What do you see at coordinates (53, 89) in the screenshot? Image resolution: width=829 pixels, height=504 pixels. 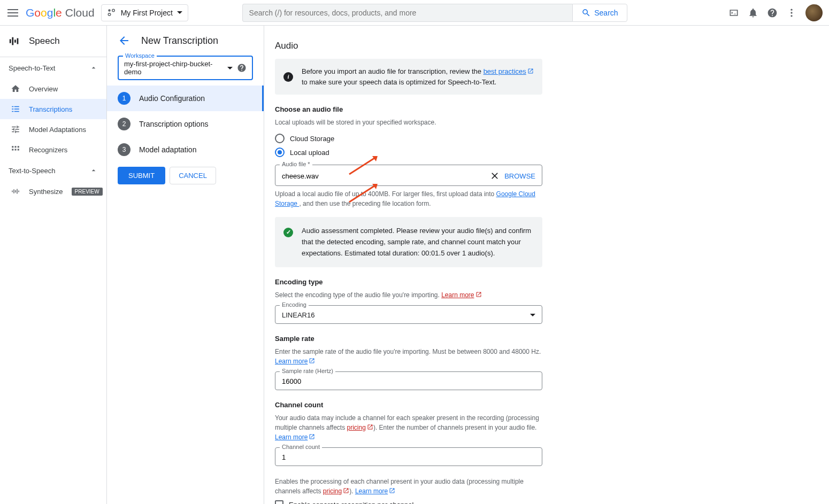 I see `nav-overview: Overview` at bounding box center [53, 89].